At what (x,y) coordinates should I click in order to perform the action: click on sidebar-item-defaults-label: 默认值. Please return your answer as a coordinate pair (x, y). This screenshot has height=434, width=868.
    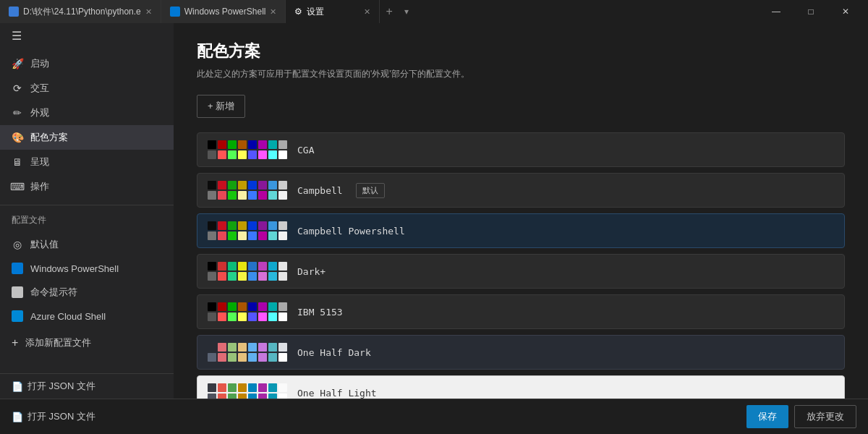
    Looking at the image, I should click on (45, 244).